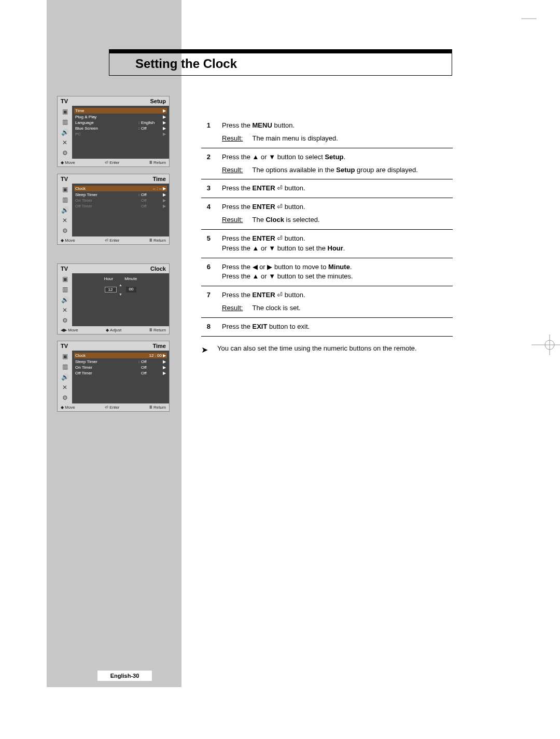  I want to click on step-number: 7, so click(206, 302).